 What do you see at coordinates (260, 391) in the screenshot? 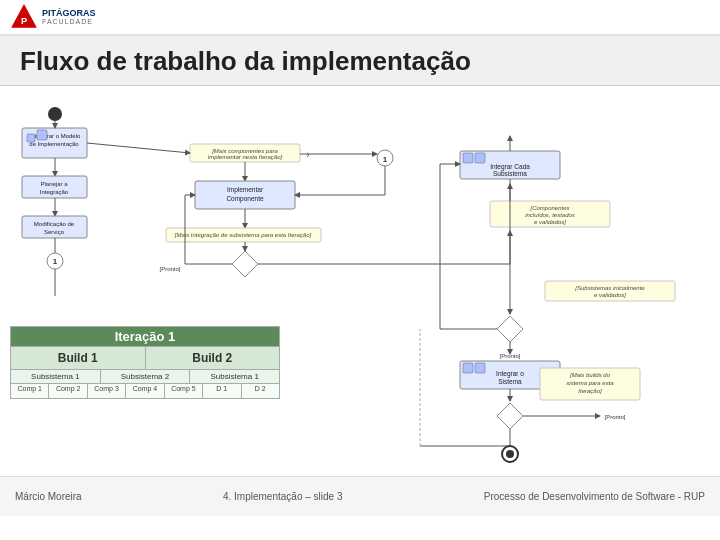
I see `comp-d2: D 2` at bounding box center [260, 391].